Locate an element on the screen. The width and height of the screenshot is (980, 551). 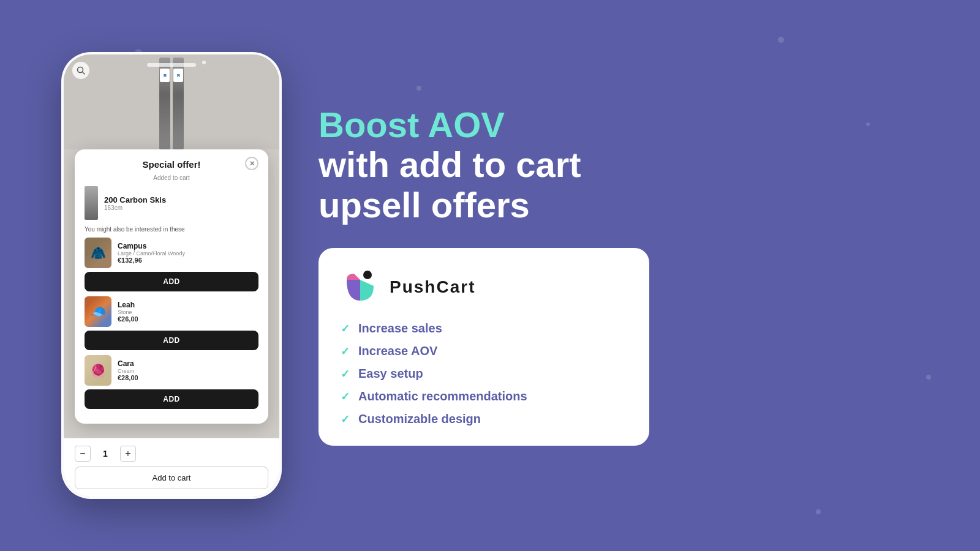
cara-info: Cara Cream €28,00 is located at coordinates (128, 370).